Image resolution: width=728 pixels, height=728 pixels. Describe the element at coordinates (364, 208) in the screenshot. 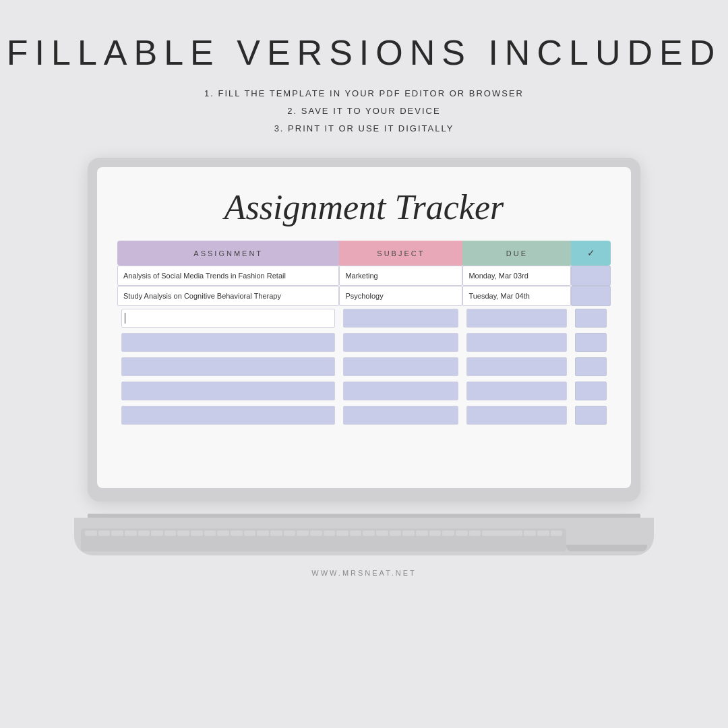

I see `tracker-title: Assignment Tracker` at that location.